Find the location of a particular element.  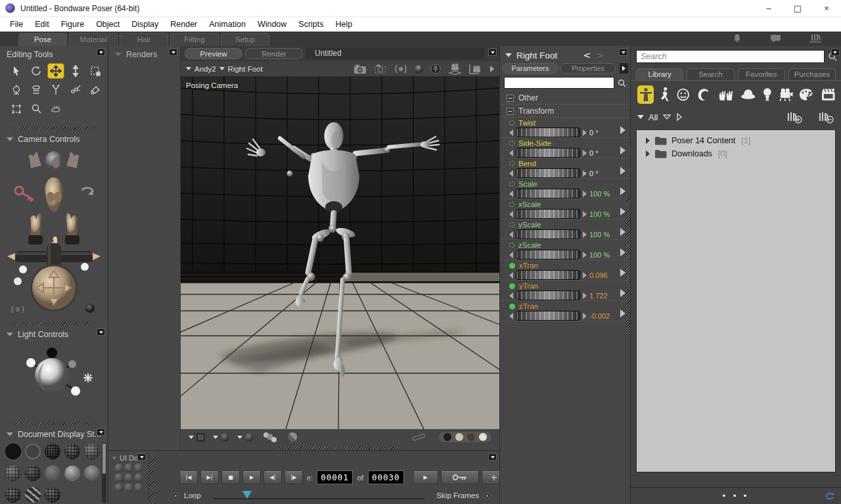

category-expressions-icon is located at coordinates (683, 95).